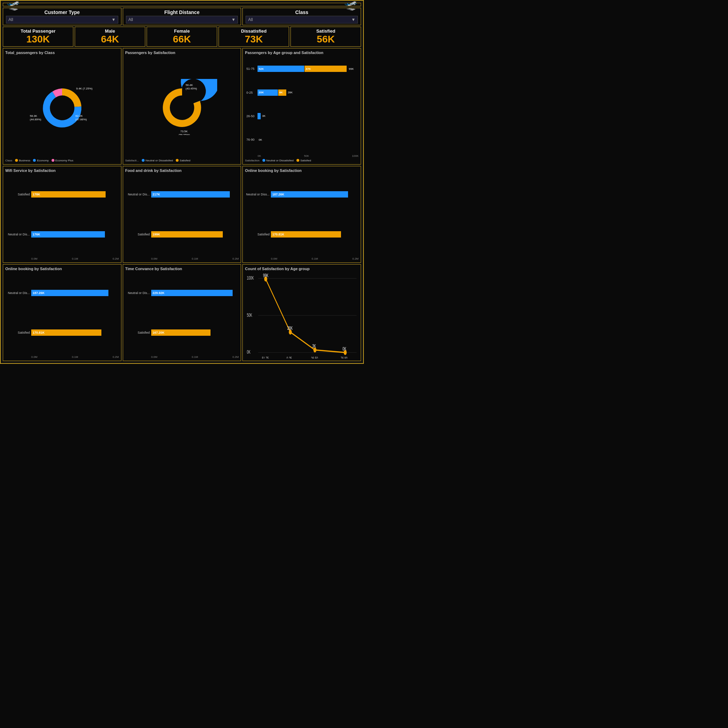  Describe the element at coordinates (43, 161) in the screenshot. I see `legend-economy: Economy` at that location.